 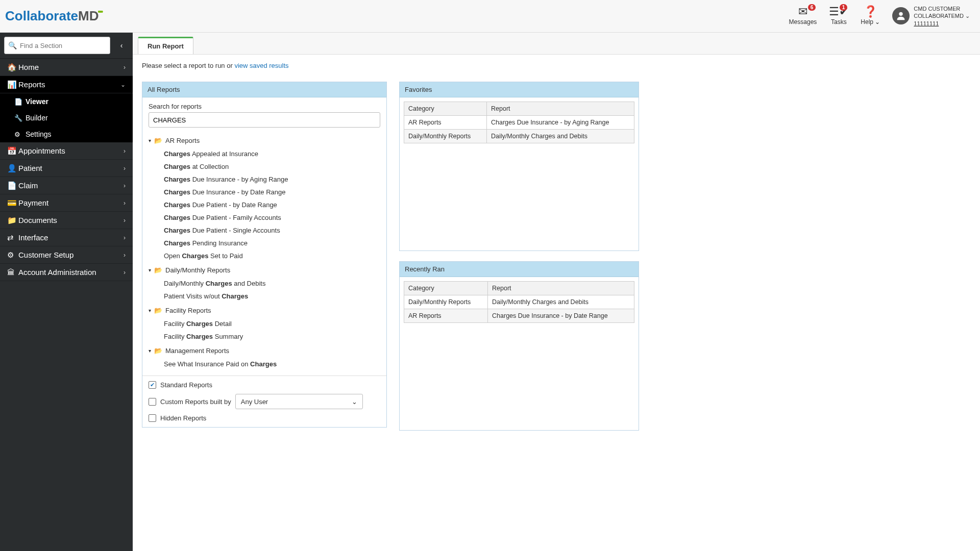 What do you see at coordinates (66, 85) in the screenshot?
I see `nav-item-reports: 📊Reports⌄` at bounding box center [66, 85].